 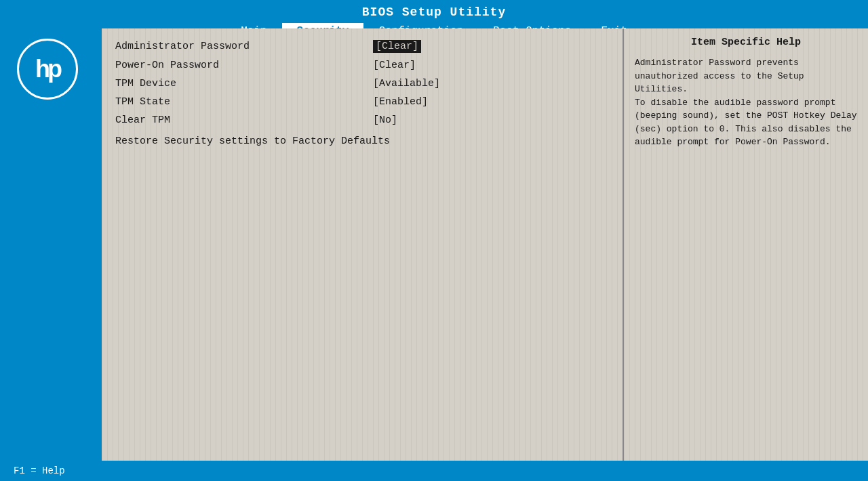 I want to click on setting-label: TPM State, so click(x=244, y=102).